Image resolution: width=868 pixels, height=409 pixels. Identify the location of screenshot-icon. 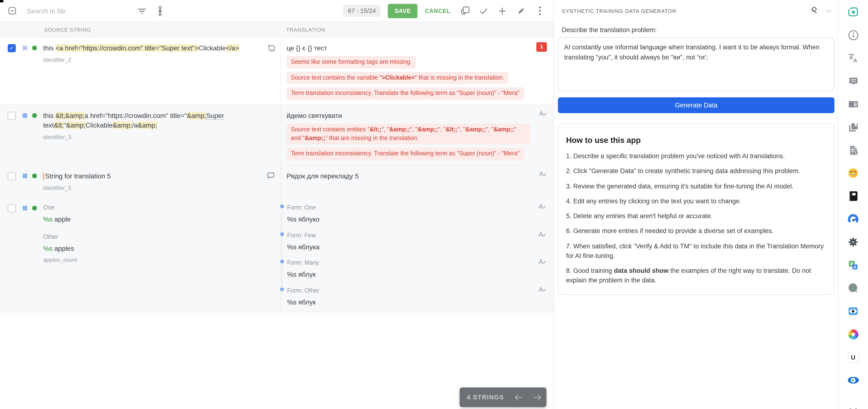
(271, 48).